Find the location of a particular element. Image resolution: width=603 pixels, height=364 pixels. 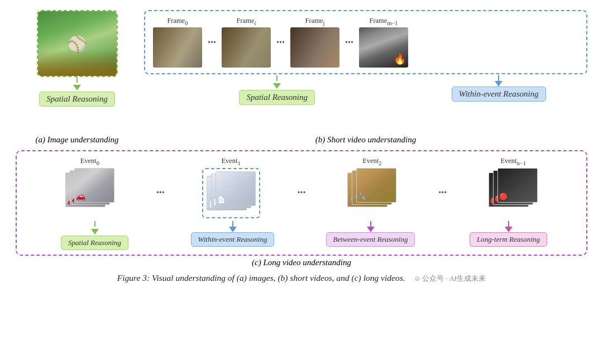

frame-item-m1: Framem−1 is located at coordinates (384, 42).